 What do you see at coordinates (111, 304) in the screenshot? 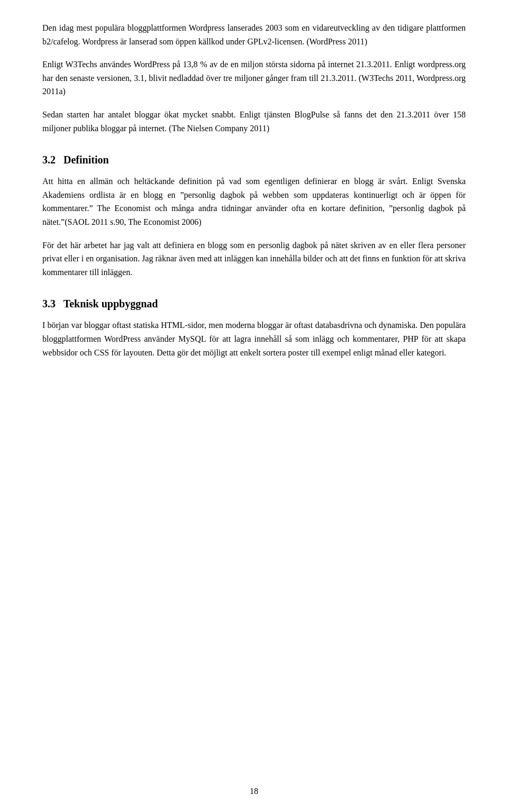
I see `section-33-title: Teknisk uppbyggnad` at bounding box center [111, 304].